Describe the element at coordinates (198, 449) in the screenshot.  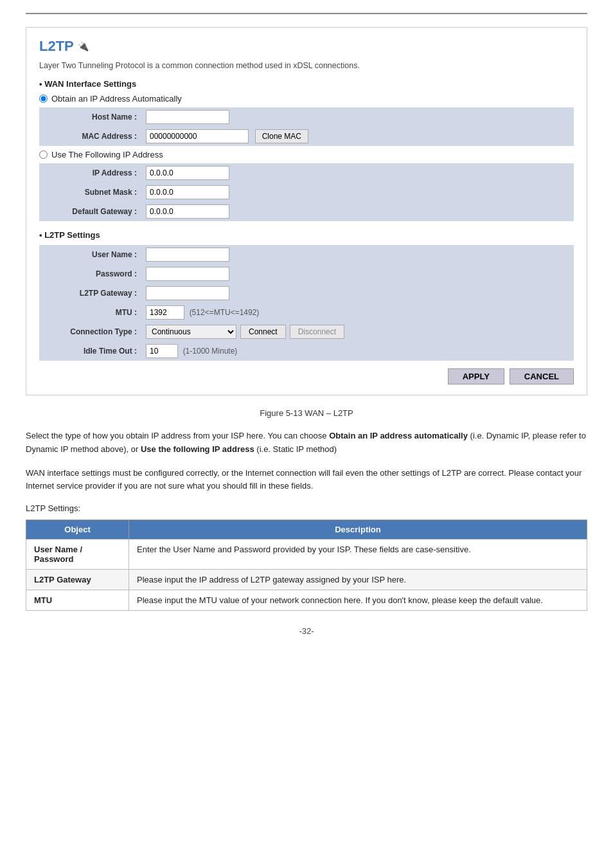
I see `body-p1-bold2: Use the following IP address` at that location.